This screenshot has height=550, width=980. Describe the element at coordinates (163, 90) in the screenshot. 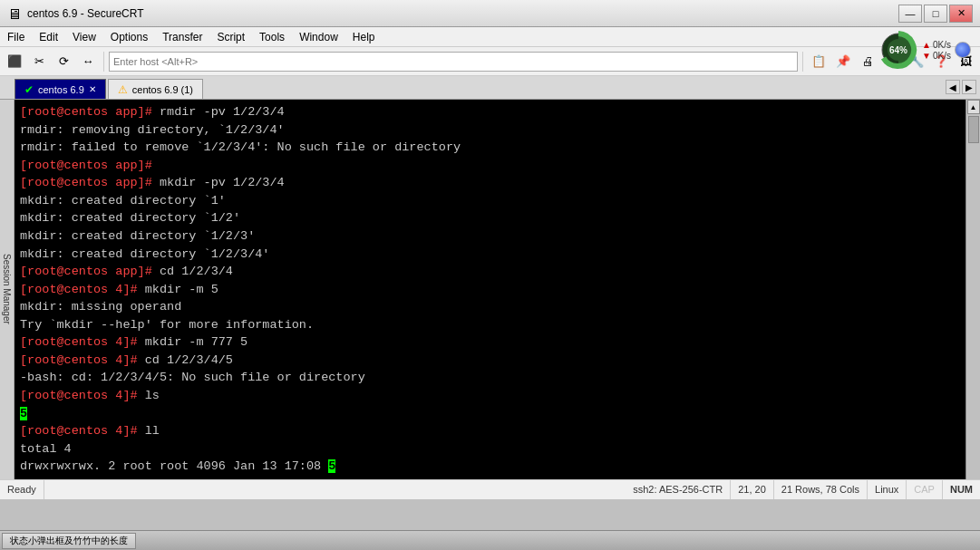

I see `tab-label-2: centos 6.9 (1)` at that location.